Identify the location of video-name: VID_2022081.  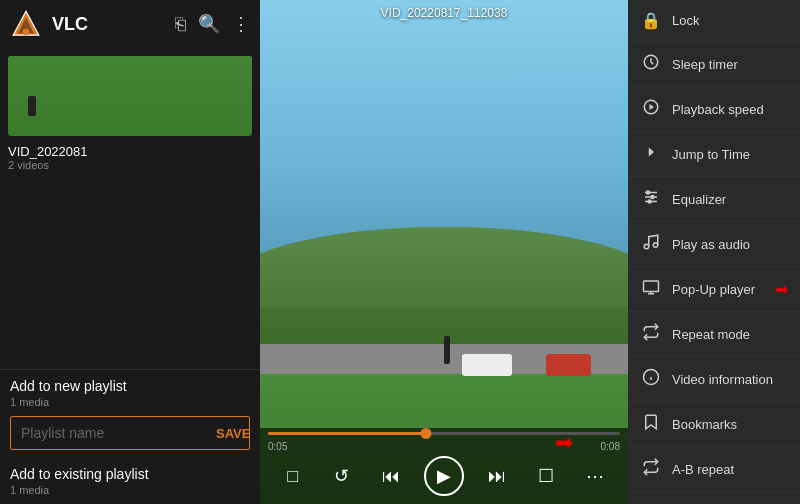
(130, 152).